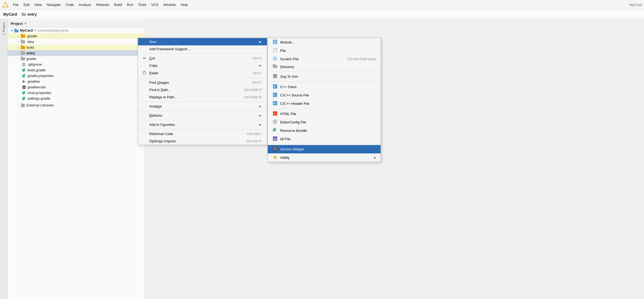  What do you see at coordinates (103, 5) in the screenshot?
I see `menu-refactor: Refactor` at bounding box center [103, 5].